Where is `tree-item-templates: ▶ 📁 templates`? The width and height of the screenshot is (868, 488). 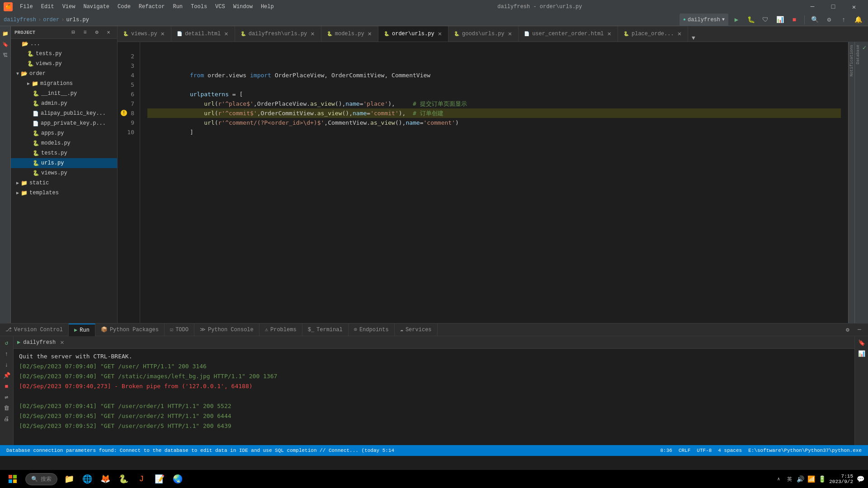 tree-item-templates: ▶ 📁 templates is located at coordinates (64, 193).